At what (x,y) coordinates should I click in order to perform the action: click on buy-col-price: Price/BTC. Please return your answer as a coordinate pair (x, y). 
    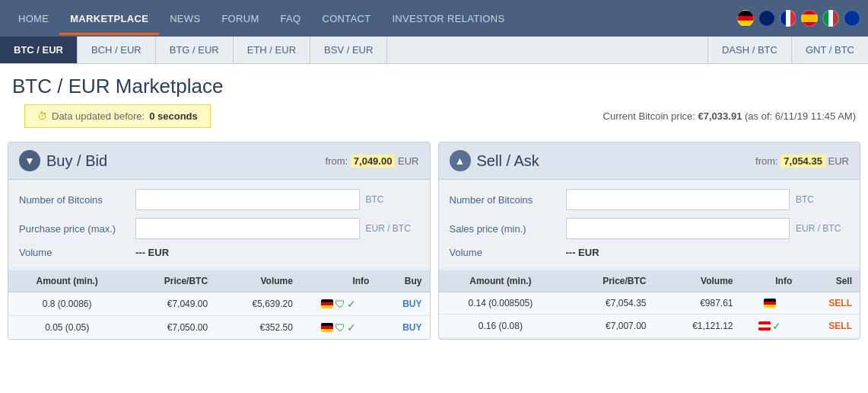
    Looking at the image, I should click on (170, 282).